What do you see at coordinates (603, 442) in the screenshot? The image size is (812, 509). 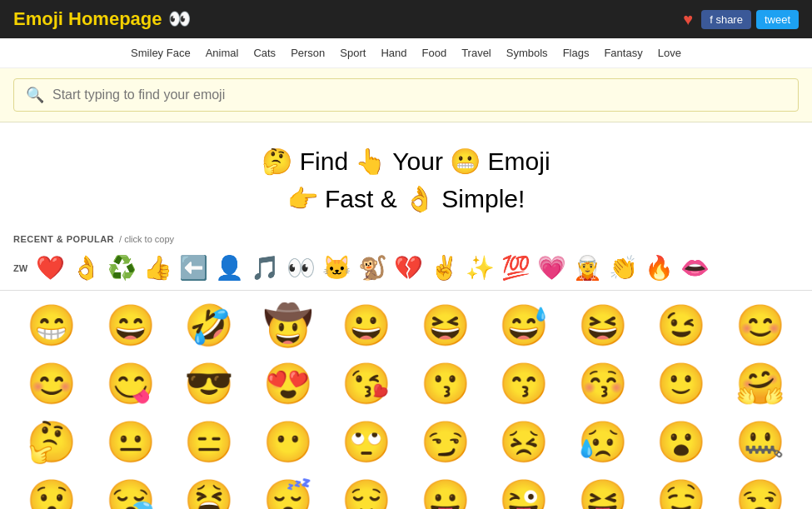 I see `emoji-cell: 😥` at bounding box center [603, 442].